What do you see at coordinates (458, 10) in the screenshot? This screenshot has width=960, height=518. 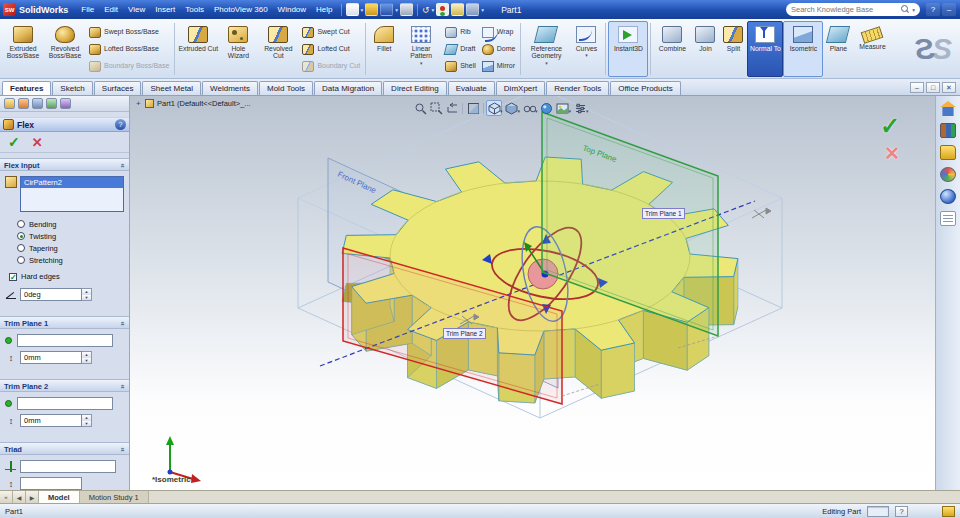 I see `file-properties-icon` at bounding box center [458, 10].